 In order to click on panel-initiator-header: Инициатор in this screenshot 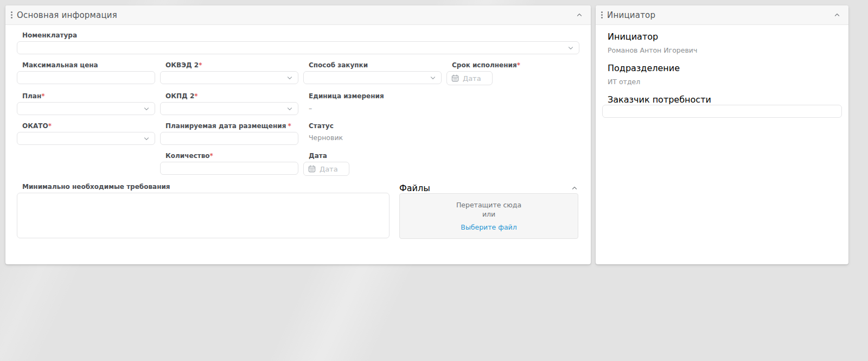, I will do `click(722, 15)`.